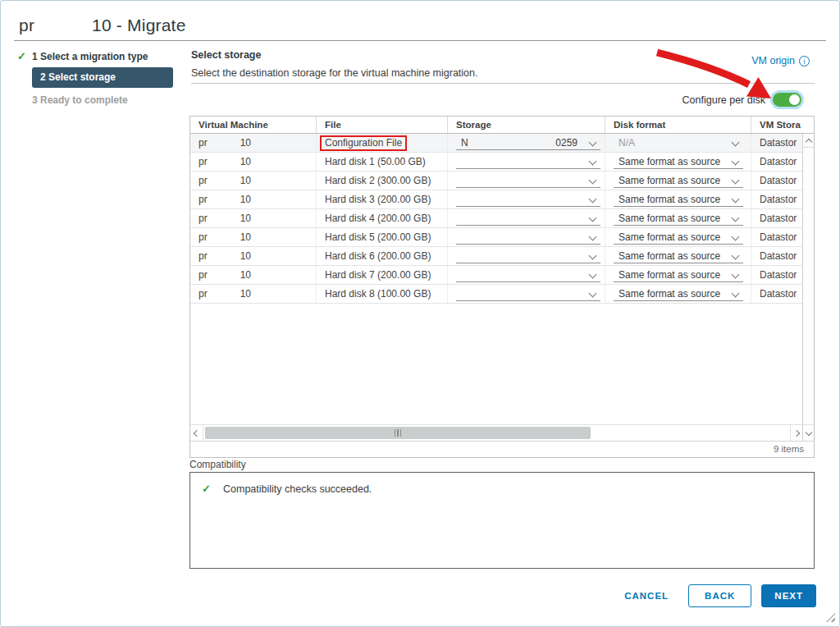 Image resolution: width=840 pixels, height=627 pixels. What do you see at coordinates (796, 433) in the screenshot?
I see `scroll-right-button` at bounding box center [796, 433].